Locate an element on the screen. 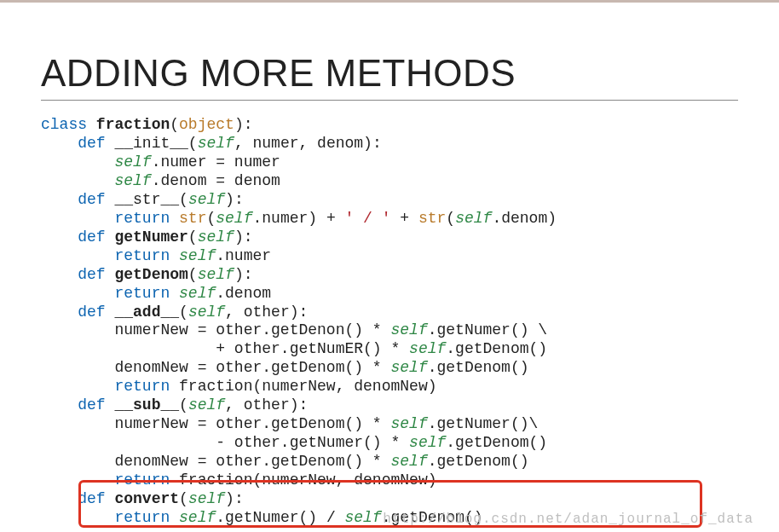  l3: .numer = numer is located at coordinates (216, 162).